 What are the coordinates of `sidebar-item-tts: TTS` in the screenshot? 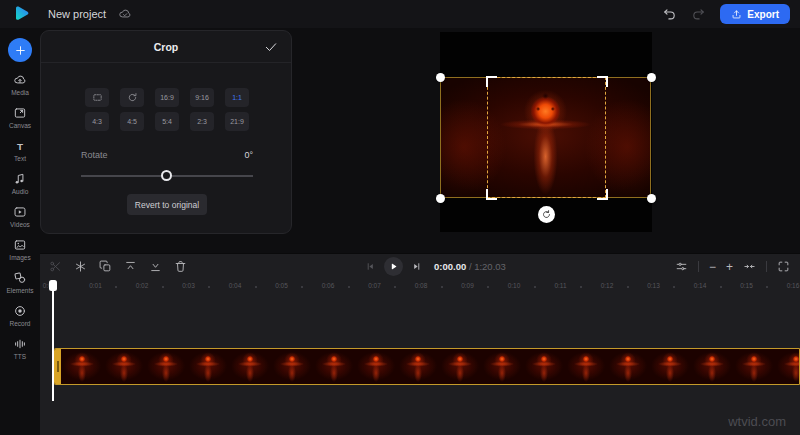 It's located at (20, 348).